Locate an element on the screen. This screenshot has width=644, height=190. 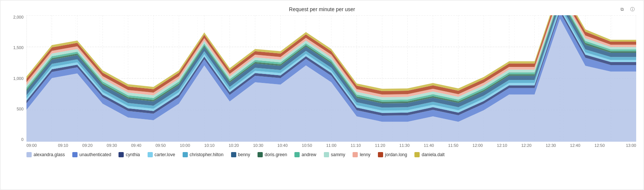
y-axis: 2,000 1,500 1,000 500 0 is located at coordinates (17, 78).